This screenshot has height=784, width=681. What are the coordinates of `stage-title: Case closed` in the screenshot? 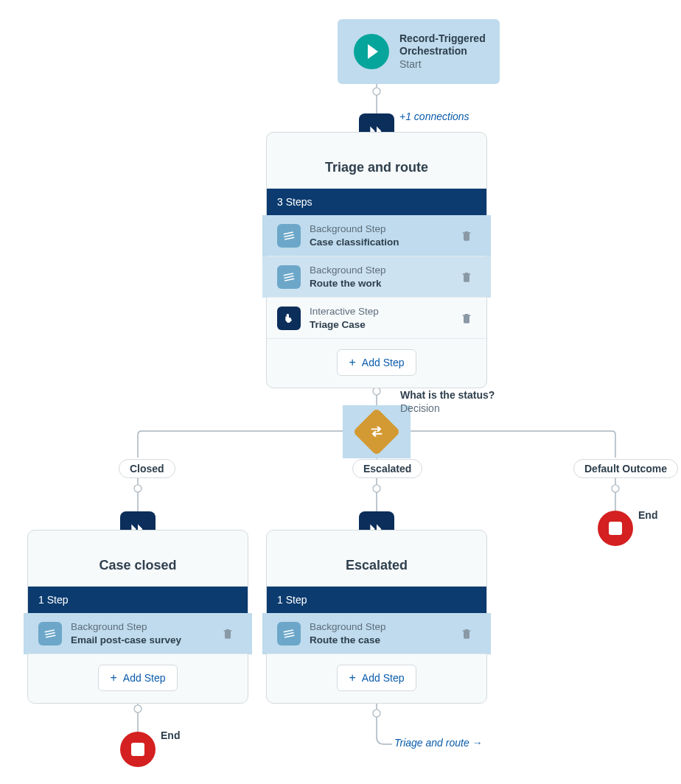 It's located at (138, 559).